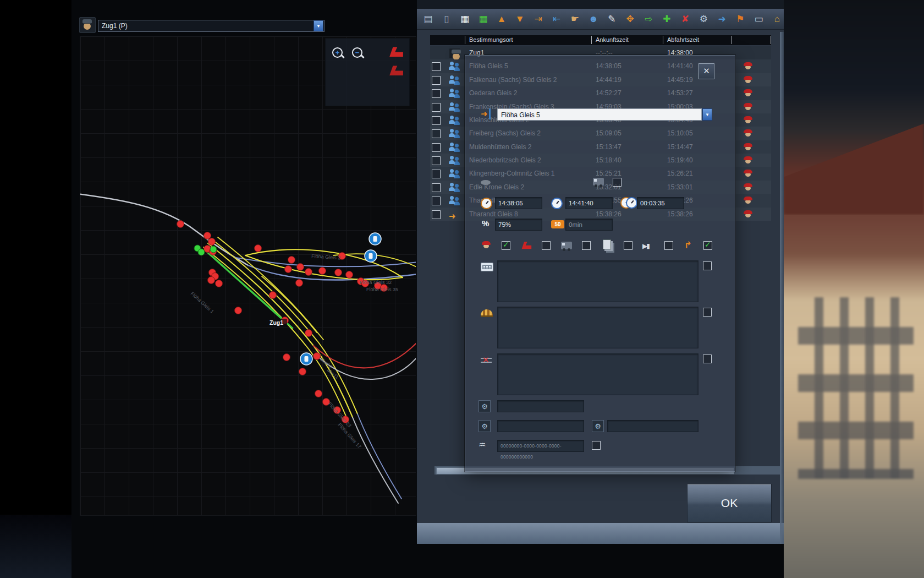 The image size is (924, 578). What do you see at coordinates (519, 225) in the screenshot?
I see `load-percent-field: 75%` at bounding box center [519, 225].